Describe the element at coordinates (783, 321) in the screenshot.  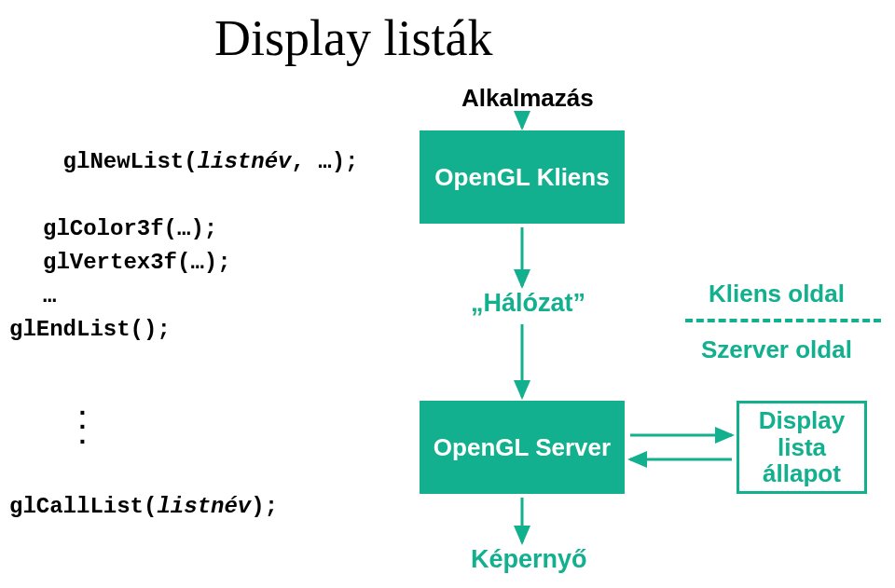
I see `divider-dashed` at that location.